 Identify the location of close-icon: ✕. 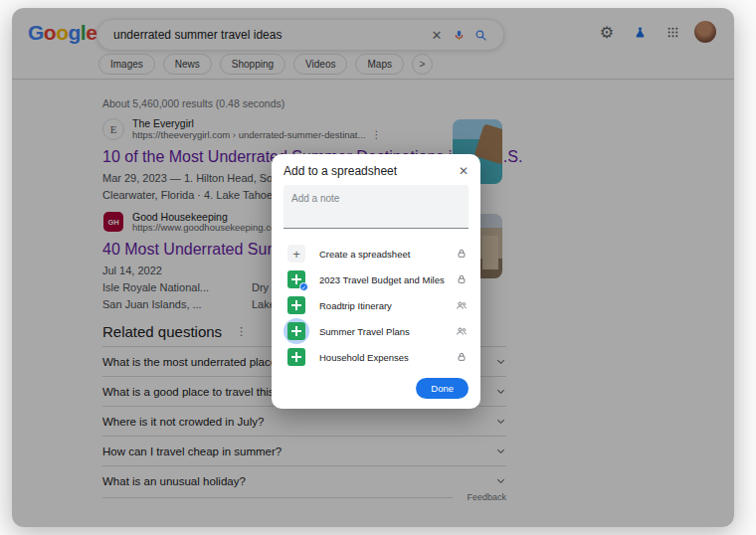
(464, 171).